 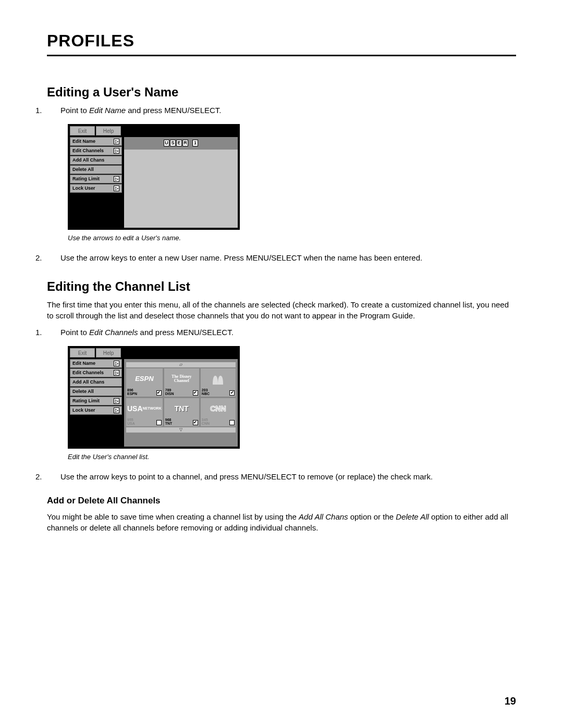 What do you see at coordinates (412, 517) in the screenshot?
I see `text-italic: Delete All` at bounding box center [412, 517].